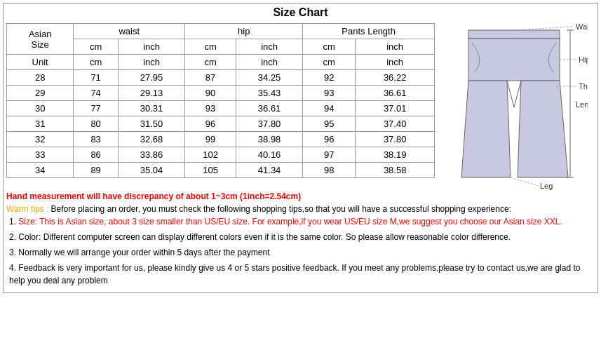 The width and height of the screenshot is (601, 364). What do you see at coordinates (518, 104) in the screenshot?
I see `pants-diagram-section: Waist Hip Thigh Length Leg` at bounding box center [518, 104].